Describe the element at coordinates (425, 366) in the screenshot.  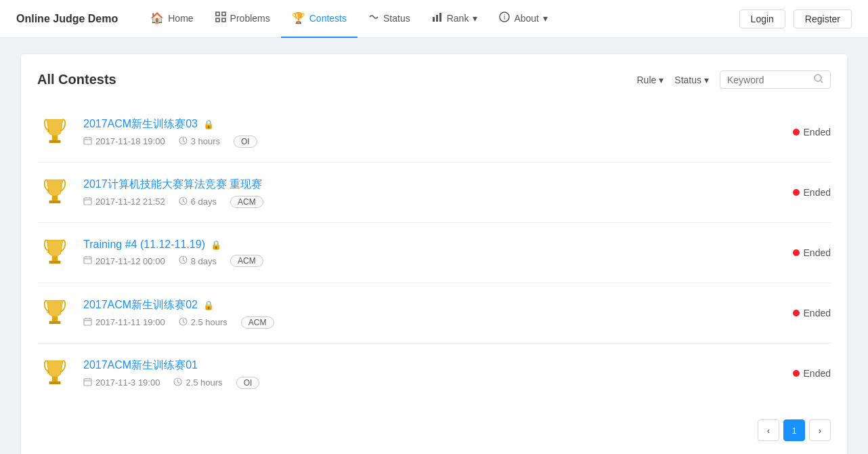
I see `contest-name-4: 2017ACM新生训练赛01` at that location.